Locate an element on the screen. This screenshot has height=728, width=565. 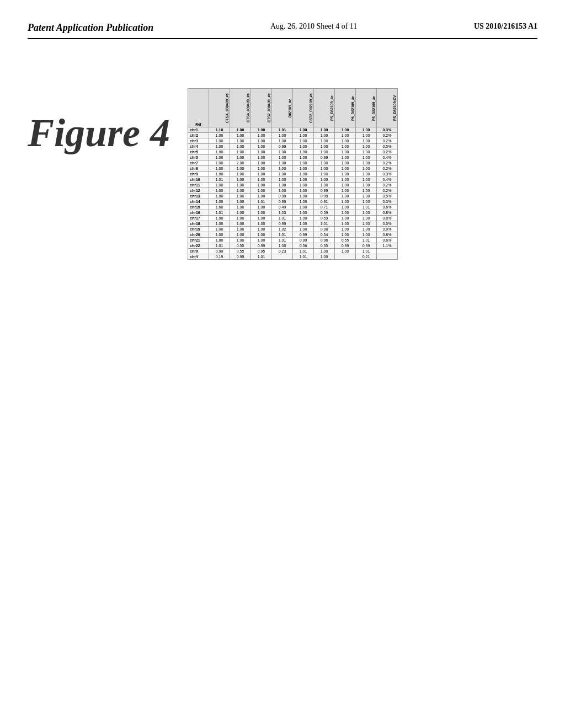
cell-13-9: 0.3% is located at coordinates (387, 202).